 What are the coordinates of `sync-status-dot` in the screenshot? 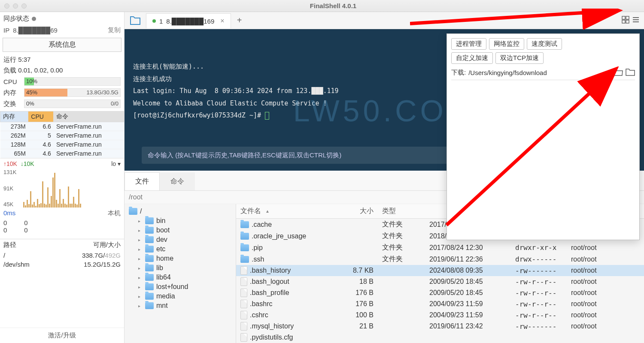 It's located at (34, 19).